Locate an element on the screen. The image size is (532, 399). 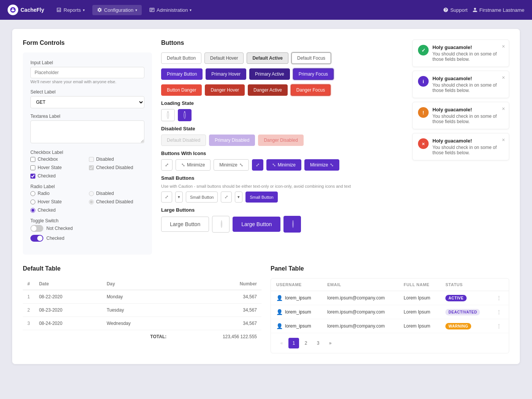
btn-disabled-default: Default Disabled is located at coordinates (184, 140).